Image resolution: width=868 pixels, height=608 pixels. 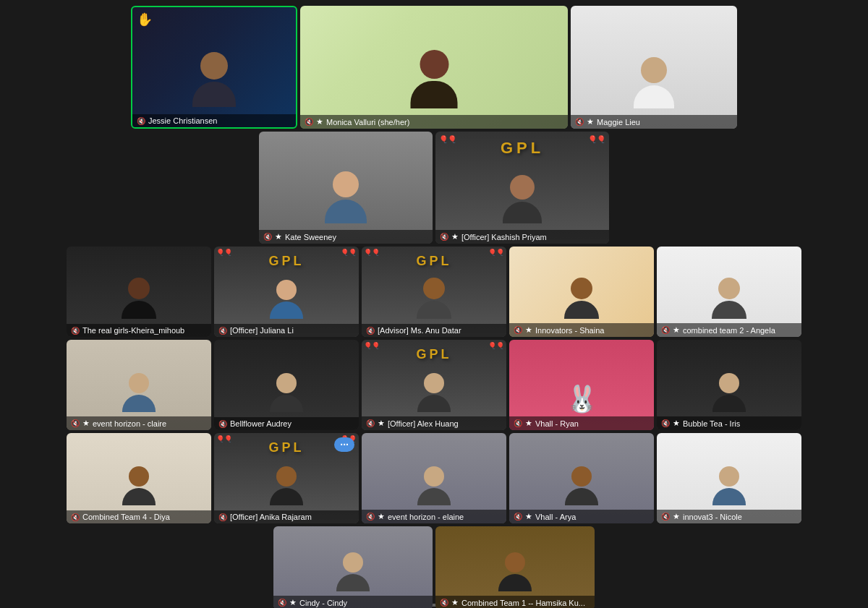 I want to click on tile-iris: 🔇 ★ Bubble Tea - Iris, so click(x=729, y=385).